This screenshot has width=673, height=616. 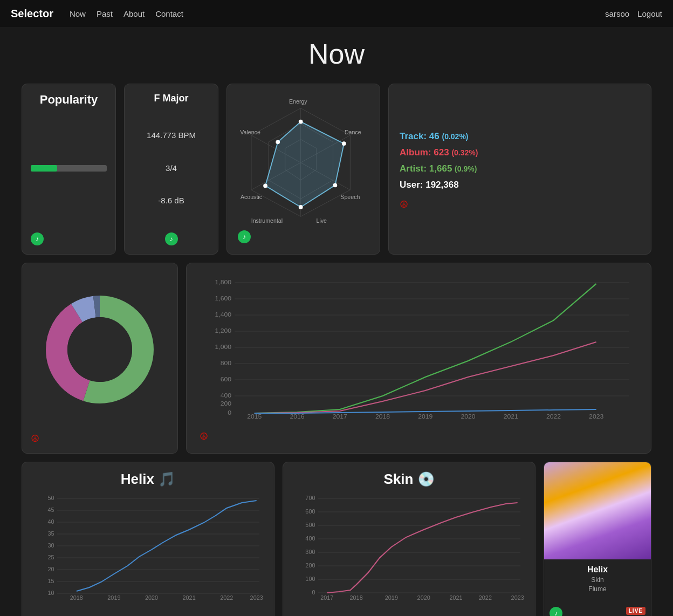 I want to click on nowplaying-track: Helix, so click(x=598, y=570).